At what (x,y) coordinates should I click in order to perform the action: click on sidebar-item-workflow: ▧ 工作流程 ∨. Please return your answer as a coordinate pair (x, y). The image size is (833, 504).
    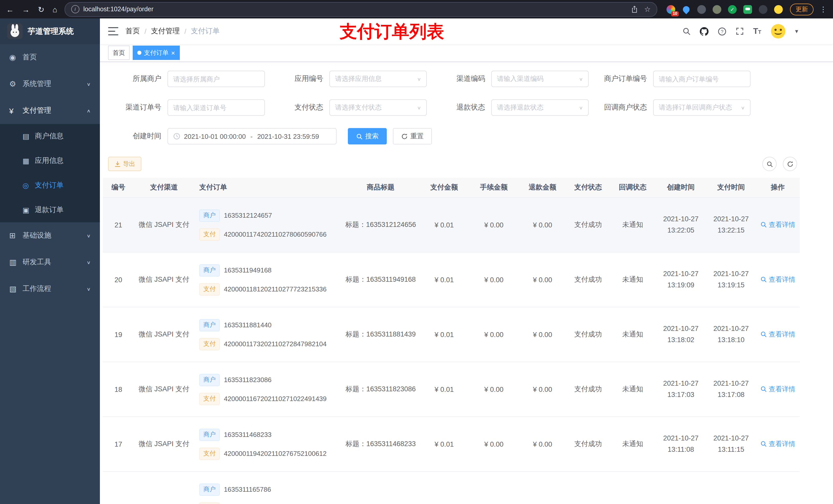
    Looking at the image, I should click on (50, 289).